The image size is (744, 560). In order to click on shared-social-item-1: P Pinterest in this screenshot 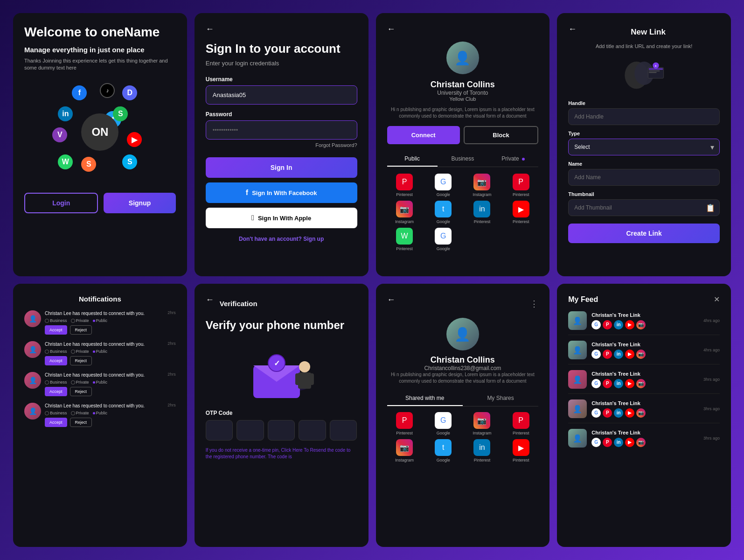, I will do `click(405, 424)`.